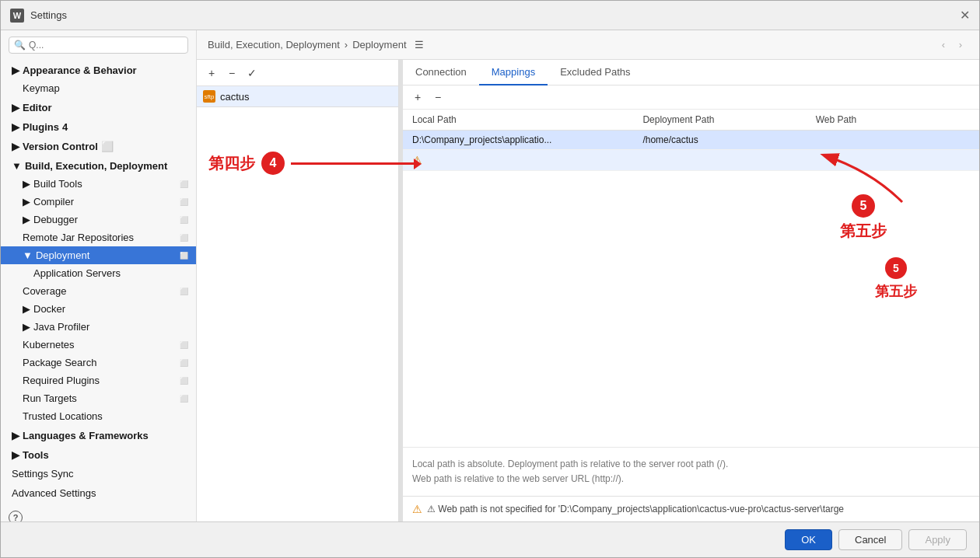 This screenshot has height=558, width=980. What do you see at coordinates (380, 45) in the screenshot?
I see `breadcrumb-current: Deployment` at bounding box center [380, 45].